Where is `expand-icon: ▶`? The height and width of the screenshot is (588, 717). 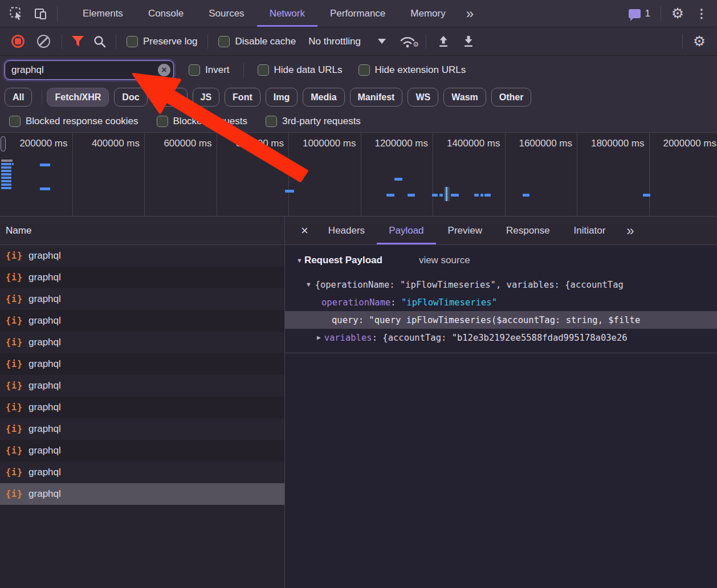
expand-icon: ▶ is located at coordinates (319, 337).